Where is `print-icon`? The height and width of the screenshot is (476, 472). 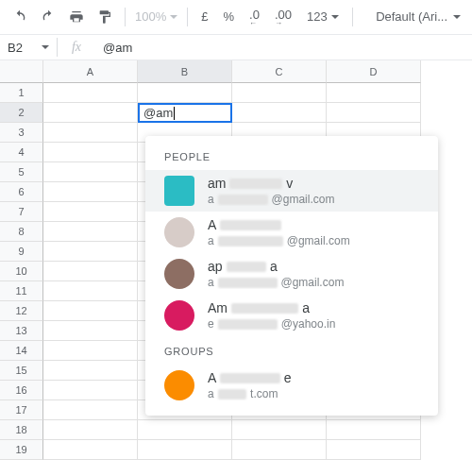
print-icon is located at coordinates (76, 17).